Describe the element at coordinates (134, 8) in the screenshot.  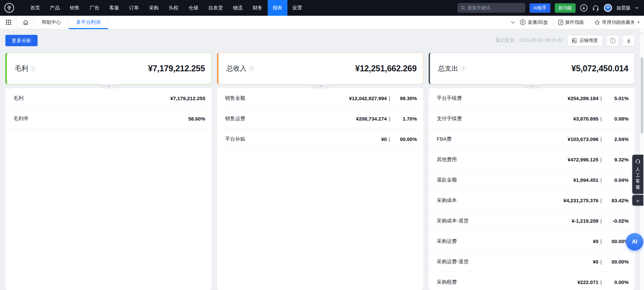
I see `nav-item-5: 订单` at that location.